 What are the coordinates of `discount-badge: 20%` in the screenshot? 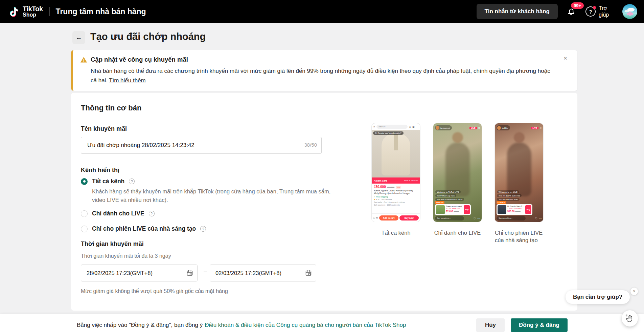 It's located at (398, 187).